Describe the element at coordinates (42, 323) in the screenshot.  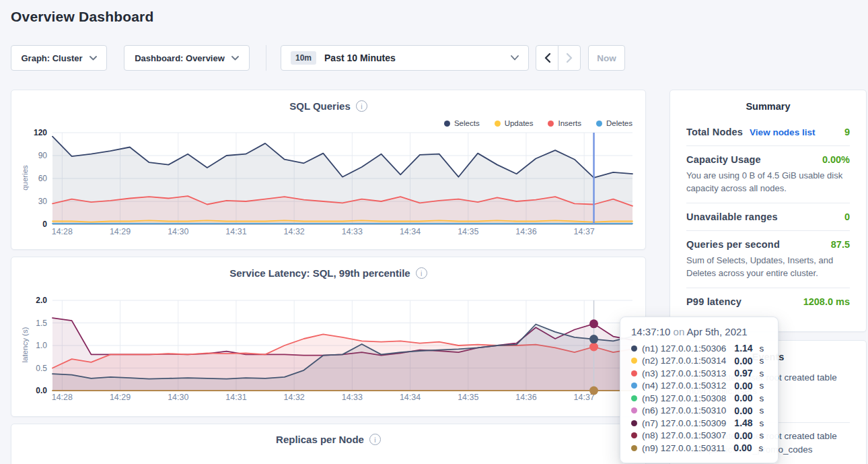
I see `y-tick-label: 1.5` at that location.